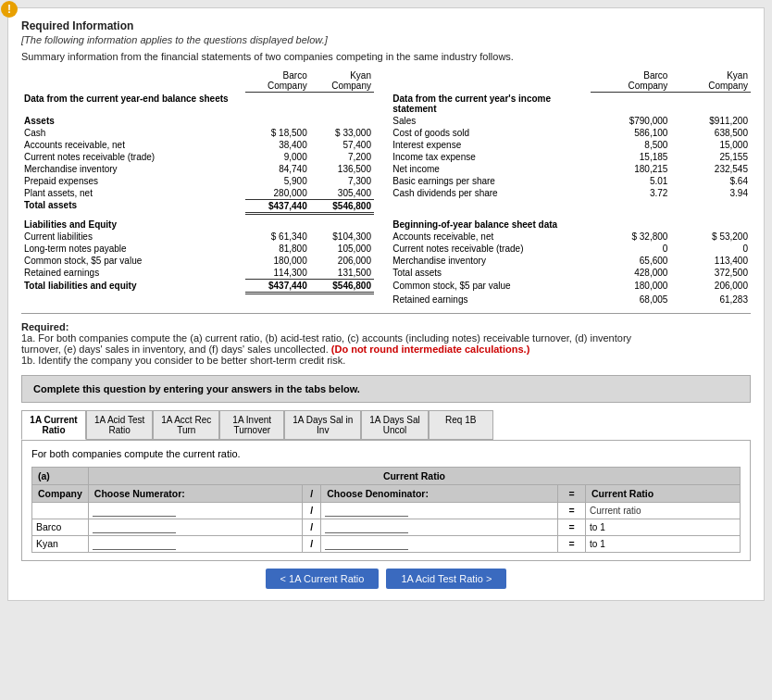 The height and width of the screenshot is (700, 772). I want to click on income-statement-header: Data from the current year's income stat…, so click(490, 104).